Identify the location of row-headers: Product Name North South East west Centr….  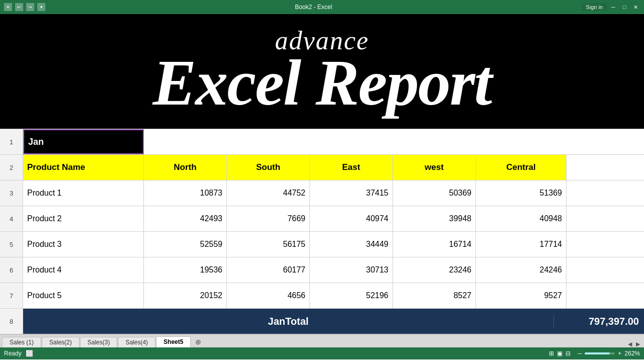
(334, 168).